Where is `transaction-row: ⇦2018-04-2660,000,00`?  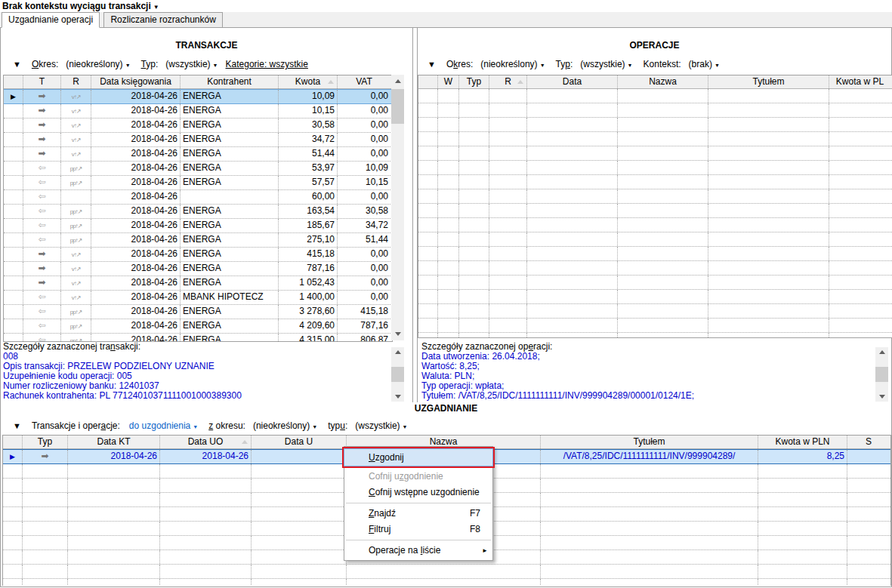
transaction-row: ⇦2018-04-2660,000,00 is located at coordinates (198, 198).